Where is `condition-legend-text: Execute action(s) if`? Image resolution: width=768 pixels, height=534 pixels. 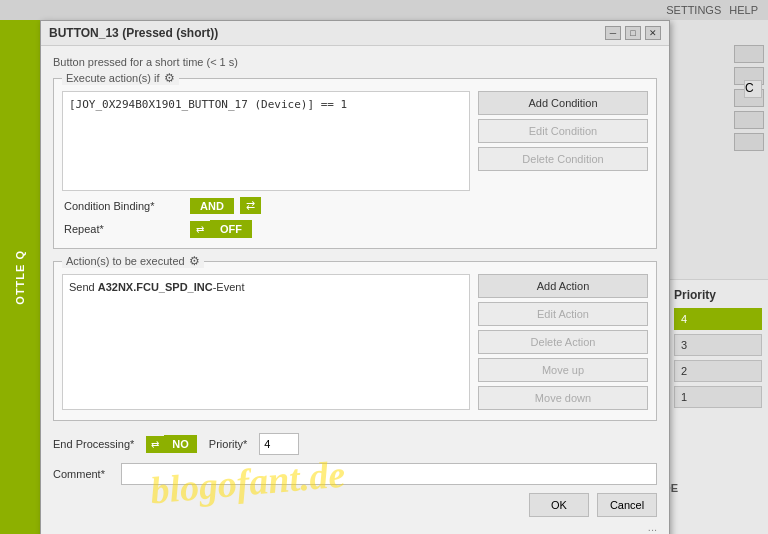 condition-legend-text: Execute action(s) if is located at coordinates (113, 78).